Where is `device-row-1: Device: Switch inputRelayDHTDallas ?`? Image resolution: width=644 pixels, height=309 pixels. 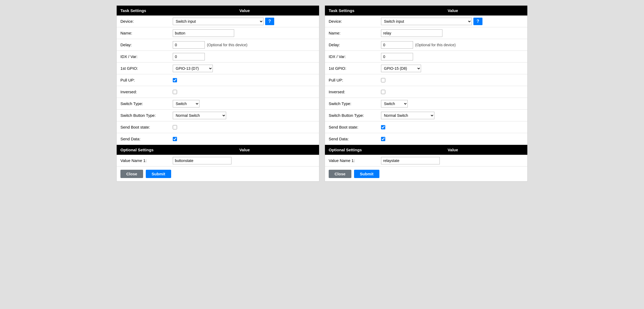 device-row-1: Device: Switch inputRelayDHTDallas ? is located at coordinates (218, 21).